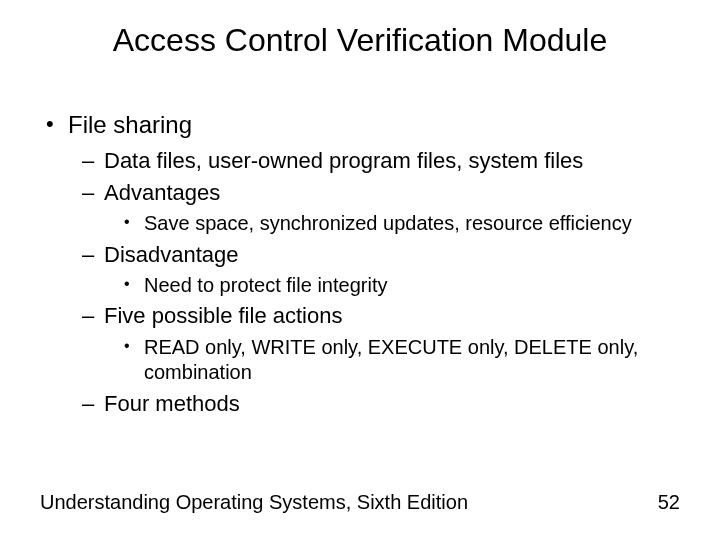 The height and width of the screenshot is (540, 720). I want to click on bullet-lvl1: File sharing, so click(360, 126).